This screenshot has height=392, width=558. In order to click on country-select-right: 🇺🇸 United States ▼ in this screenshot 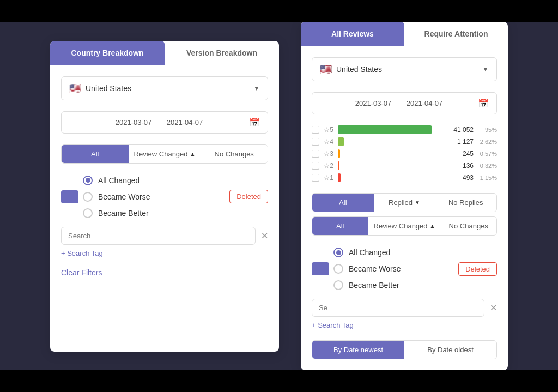, I will do `click(404, 69)`.